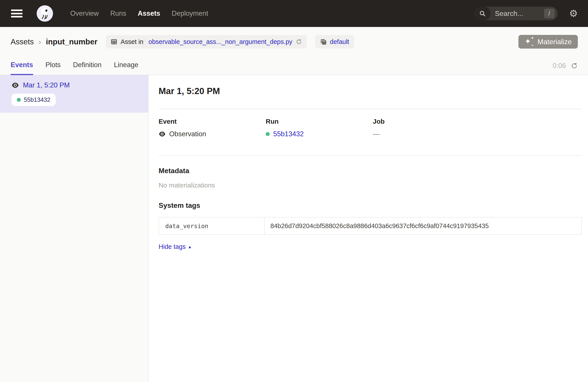 This screenshot has height=386, width=588. Describe the element at coordinates (370, 226) in the screenshot. I see `table-row: data_version 84b26d7d9204cbf588026c8a988…` at that location.